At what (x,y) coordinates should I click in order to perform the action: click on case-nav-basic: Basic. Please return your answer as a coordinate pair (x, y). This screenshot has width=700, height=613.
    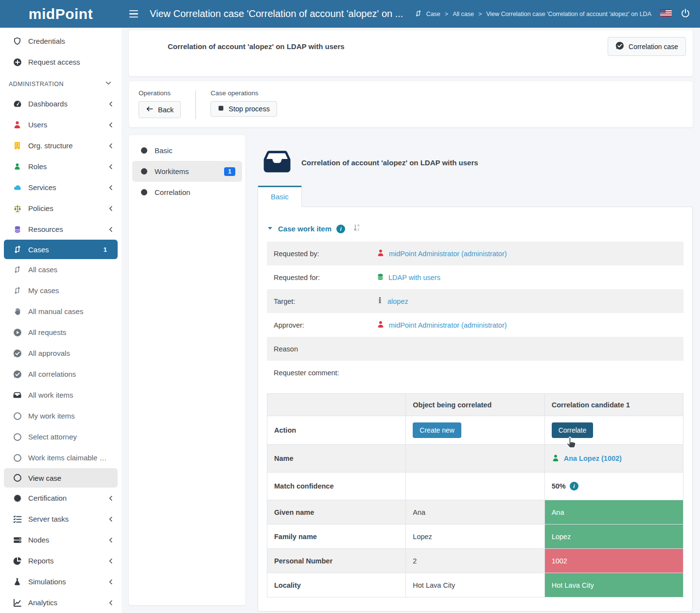
    Looking at the image, I should click on (187, 151).